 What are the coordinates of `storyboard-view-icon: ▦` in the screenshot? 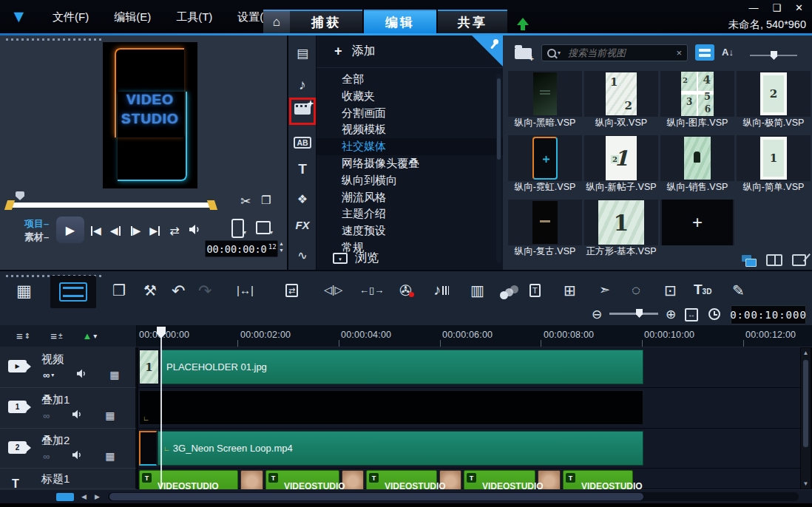 It's located at (24, 291).